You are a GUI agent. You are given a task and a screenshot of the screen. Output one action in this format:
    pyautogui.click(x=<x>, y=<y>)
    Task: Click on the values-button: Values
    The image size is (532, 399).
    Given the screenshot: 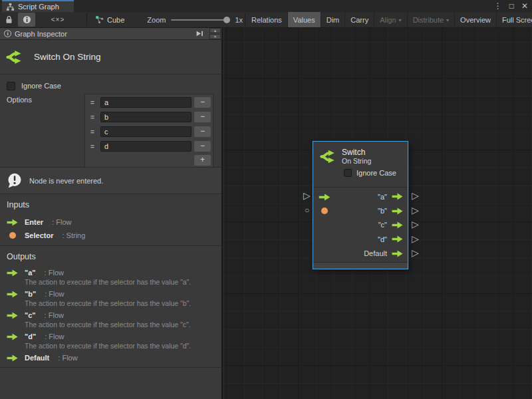 What is the action you would take?
    pyautogui.click(x=305, y=20)
    